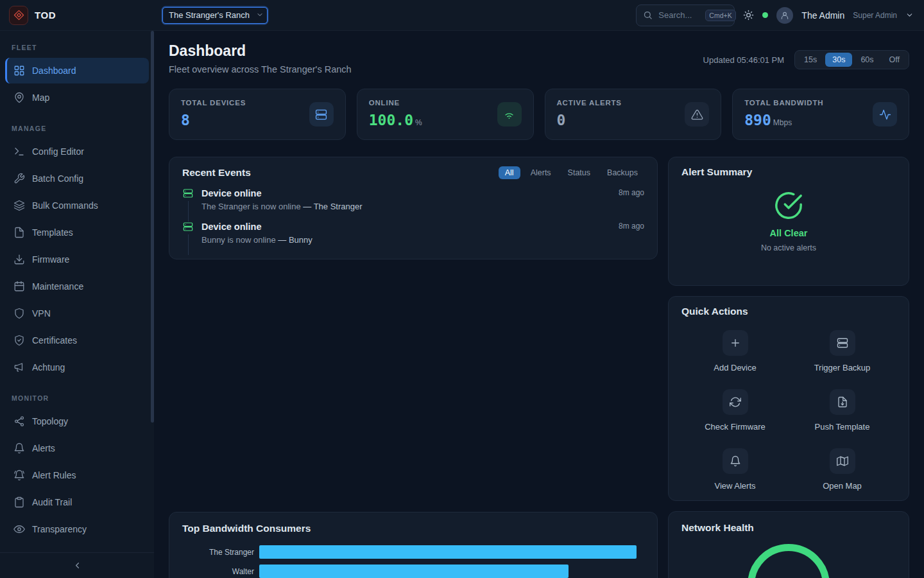 This screenshot has width=924, height=578. What do you see at coordinates (77, 259) in the screenshot?
I see `sidebar-item-firmware: Firmware` at bounding box center [77, 259].